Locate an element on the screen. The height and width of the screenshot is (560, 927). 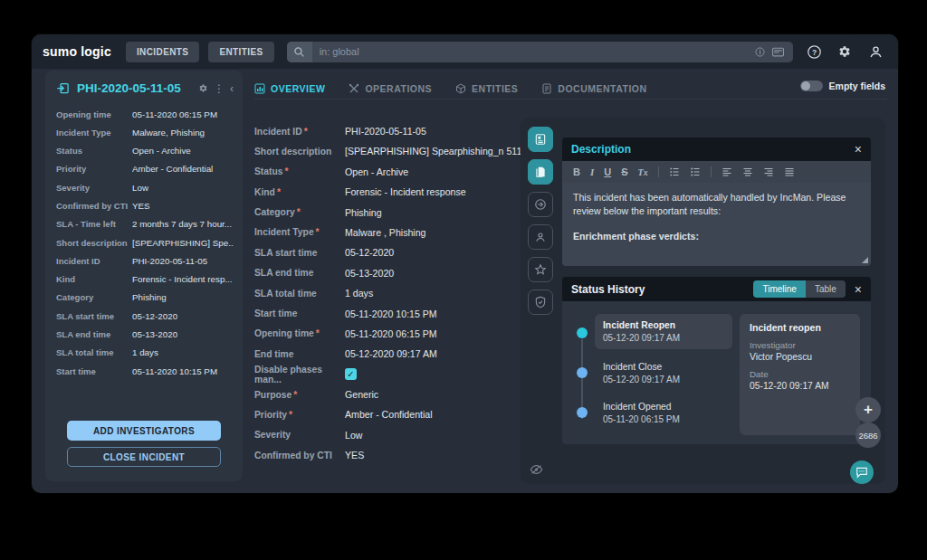
add-widget-button: + is located at coordinates (868, 410).